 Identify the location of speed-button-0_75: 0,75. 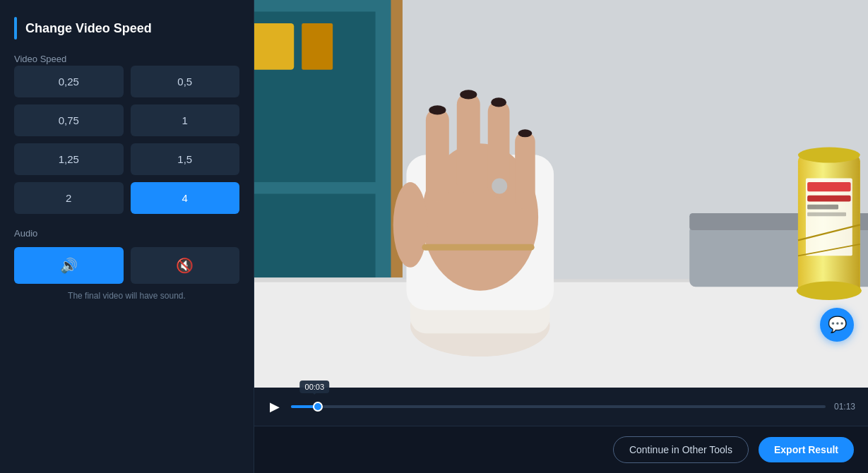
(69, 120).